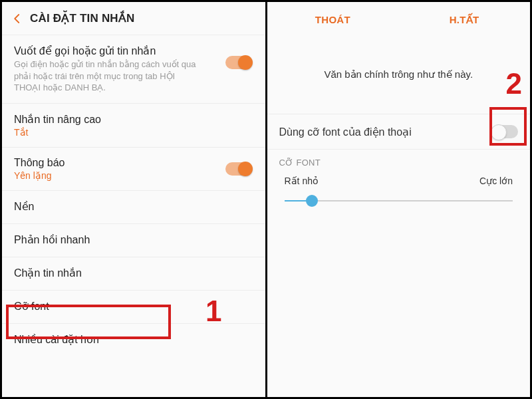 The height and width of the screenshot is (399, 532). What do you see at coordinates (134, 163) in the screenshot?
I see `row-title: Thông báo` at bounding box center [134, 163].